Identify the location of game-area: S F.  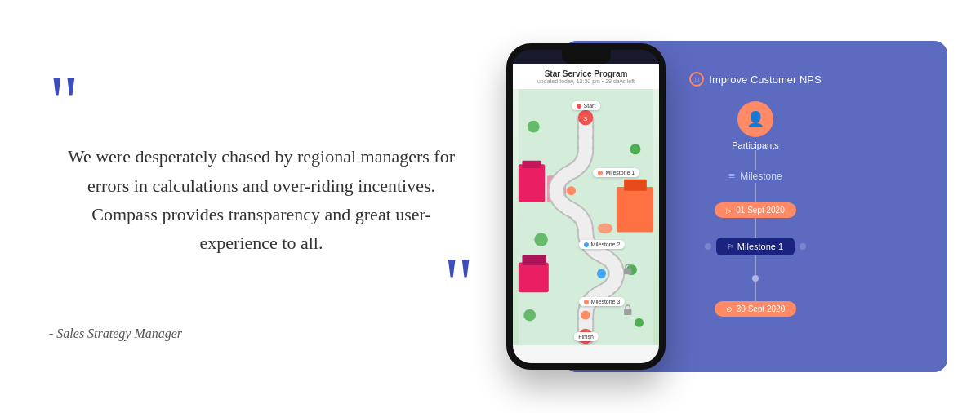
(586, 217).